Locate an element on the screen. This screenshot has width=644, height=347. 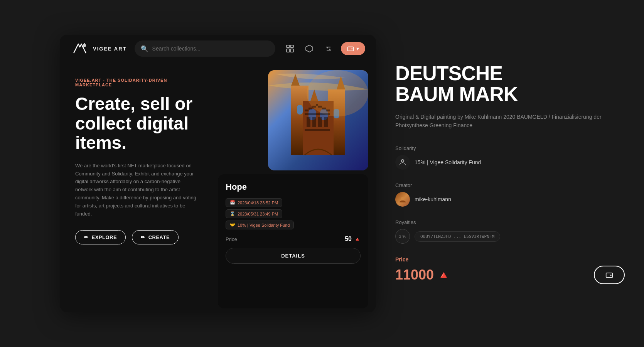
nav-icon-nft is located at coordinates (309, 49).